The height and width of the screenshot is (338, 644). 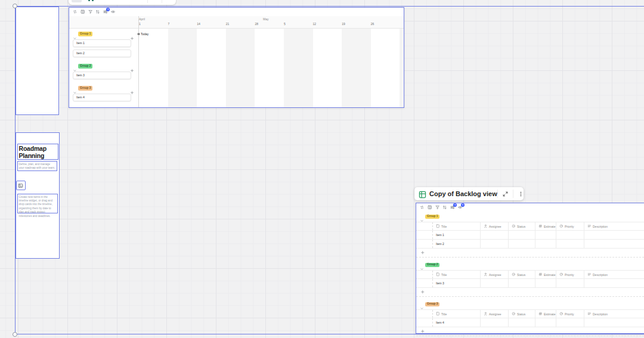 I want to click on timeline-item-card: Item 3, so click(x=102, y=75).